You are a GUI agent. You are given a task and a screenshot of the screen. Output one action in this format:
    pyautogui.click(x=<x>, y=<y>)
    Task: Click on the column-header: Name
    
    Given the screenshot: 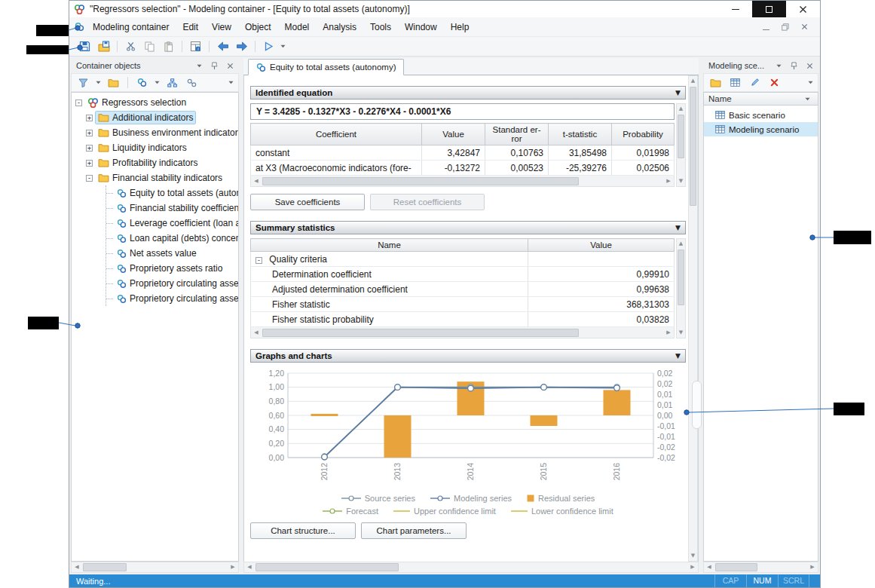 What is the action you would take?
    pyautogui.click(x=390, y=246)
    